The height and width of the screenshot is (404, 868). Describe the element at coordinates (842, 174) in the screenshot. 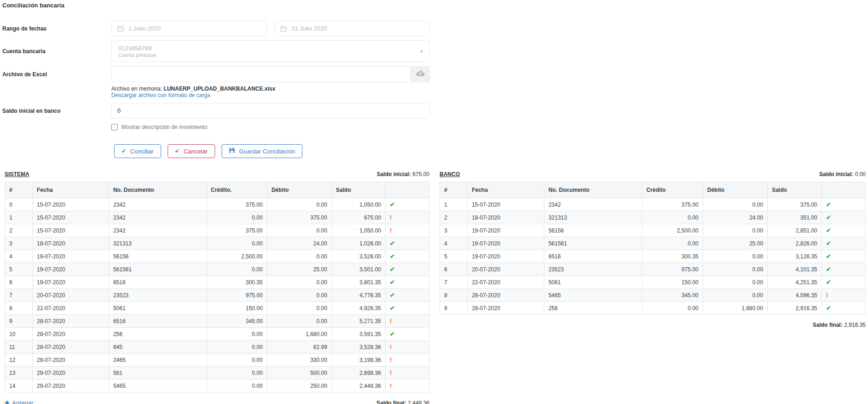

I see `banco-saldo-inicial: Saldo inicial: 0.00` at that location.